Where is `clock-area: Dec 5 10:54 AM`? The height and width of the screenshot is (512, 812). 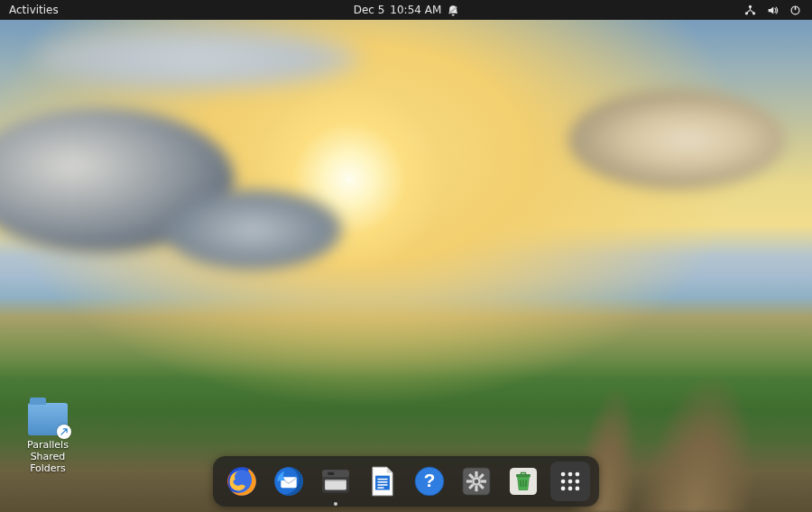
clock-area: Dec 5 10:54 AM is located at coordinates (406, 10).